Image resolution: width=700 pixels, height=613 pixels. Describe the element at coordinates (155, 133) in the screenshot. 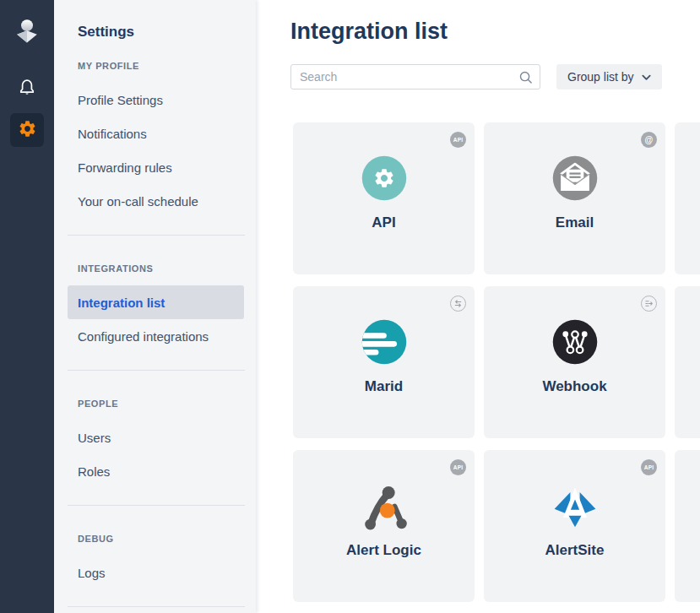

I see `sidebar-item-notifications: Notifications` at that location.